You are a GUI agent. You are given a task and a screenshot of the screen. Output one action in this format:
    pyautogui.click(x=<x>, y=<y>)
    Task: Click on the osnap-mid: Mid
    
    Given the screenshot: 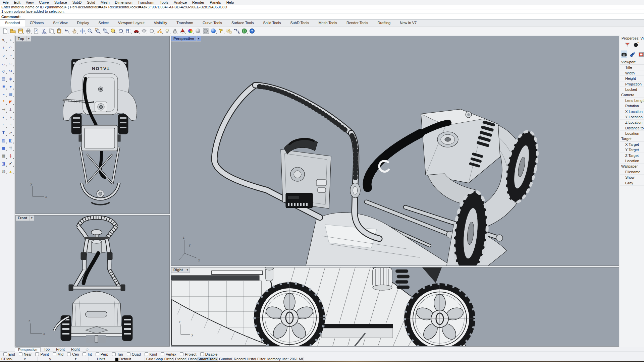 What is the action you would take?
    pyautogui.click(x=58, y=354)
    